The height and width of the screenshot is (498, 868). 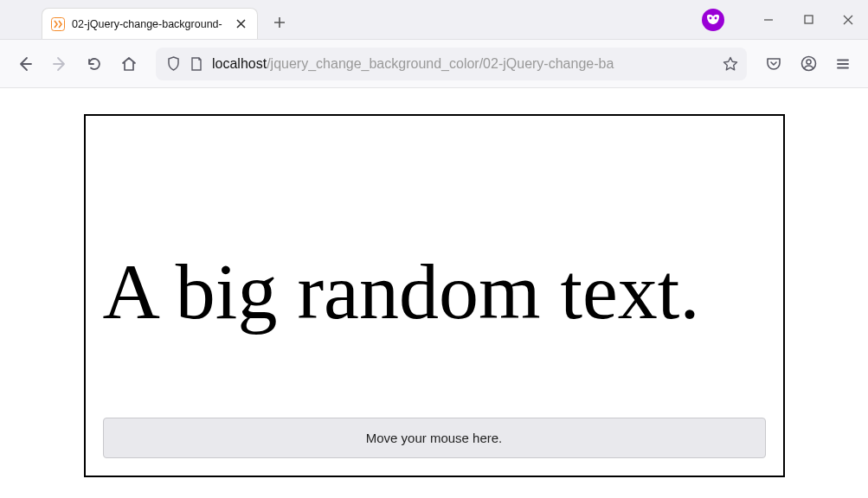 What do you see at coordinates (808, 64) in the screenshot?
I see `account-icon` at bounding box center [808, 64].